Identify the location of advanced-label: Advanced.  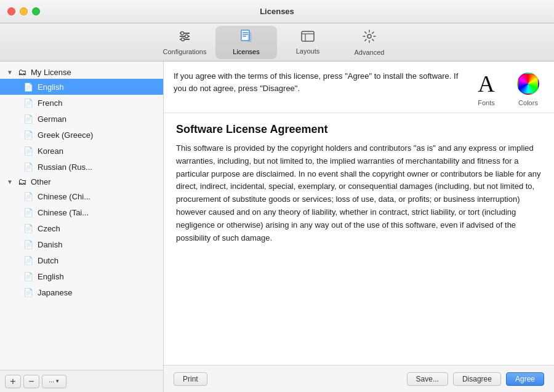
(369, 52).